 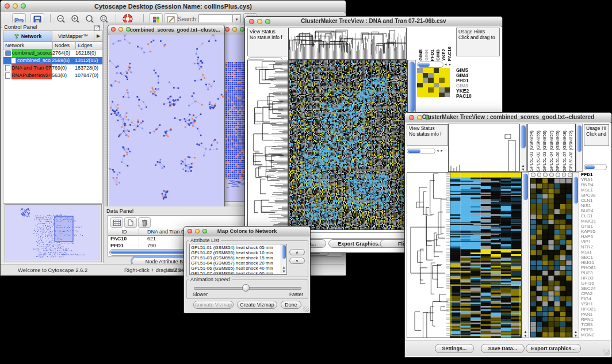 I want to click on gene-label: PAN1, so click(x=595, y=314).